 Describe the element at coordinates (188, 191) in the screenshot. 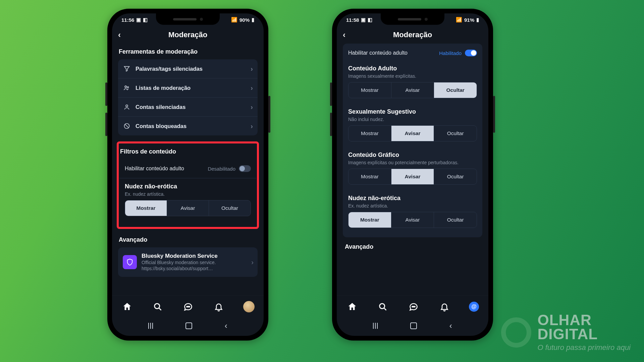

I see `filters-card: Habilitar conteúdo adulto Desabilitado N…` at that location.